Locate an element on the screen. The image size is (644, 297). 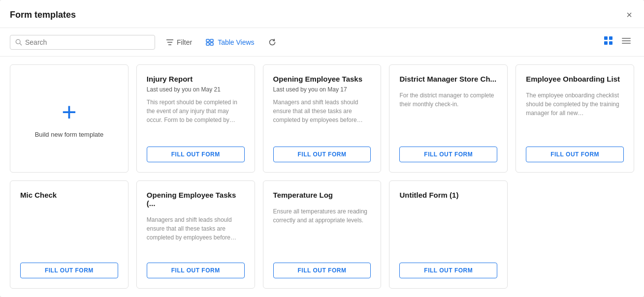
form-card-0: Injury Report Last used by you on May 21… is located at coordinates (196, 119).